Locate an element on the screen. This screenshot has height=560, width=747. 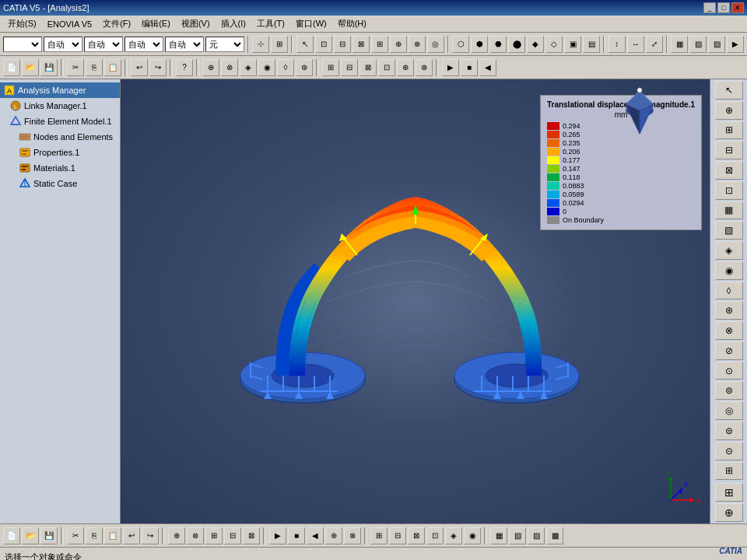
btm-btn-25: ▩ is located at coordinates (555, 536).